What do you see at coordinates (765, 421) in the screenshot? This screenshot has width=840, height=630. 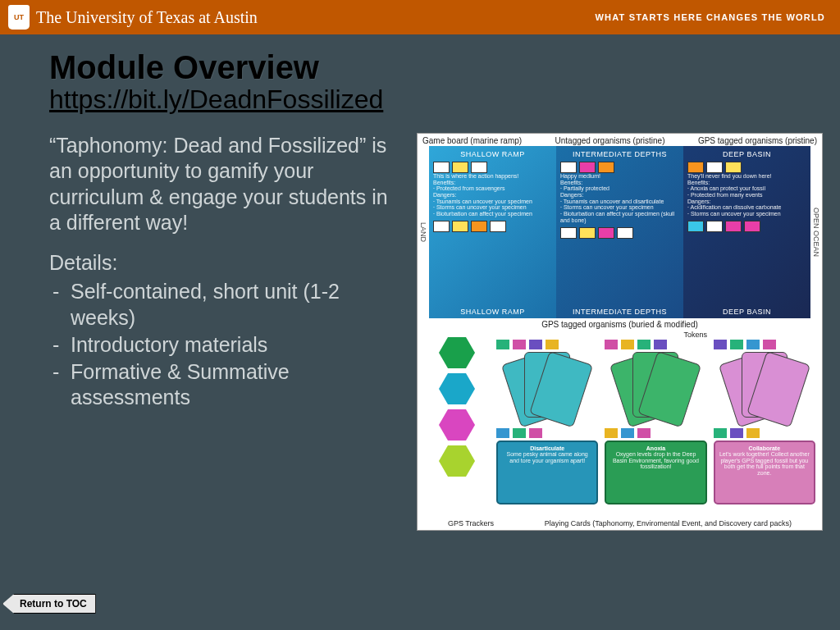 I see `card-column-3: CollaborateLet's work together! Collect …` at bounding box center [765, 421].